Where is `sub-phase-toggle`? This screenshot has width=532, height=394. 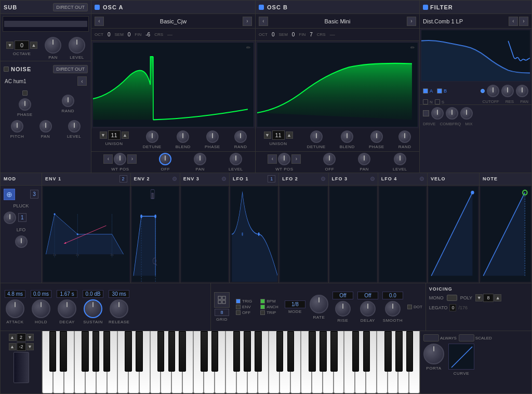 sub-phase-toggle is located at coordinates (25, 93).